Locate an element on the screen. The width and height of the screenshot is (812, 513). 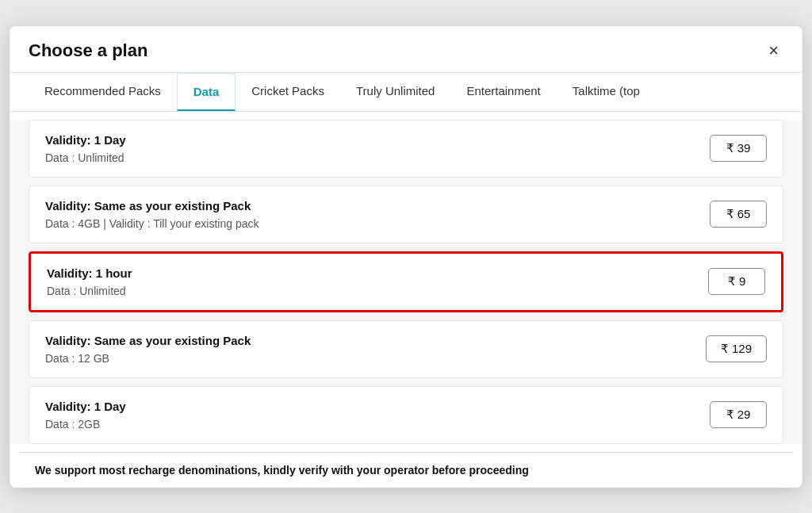
plan-data: Data : 12 GB is located at coordinates (147, 358).